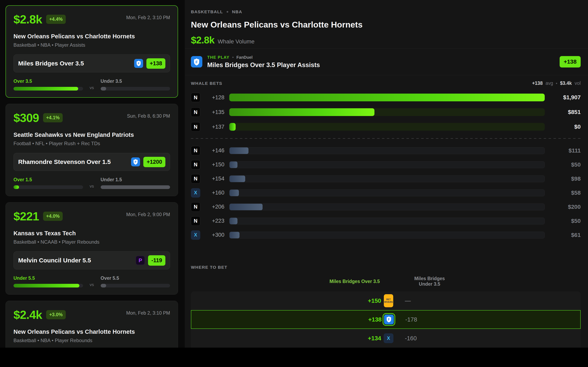 This screenshot has width=588, height=367. Describe the element at coordinates (386, 207) in the screenshot. I see `whale-bet-row: +206 $200` at that location.